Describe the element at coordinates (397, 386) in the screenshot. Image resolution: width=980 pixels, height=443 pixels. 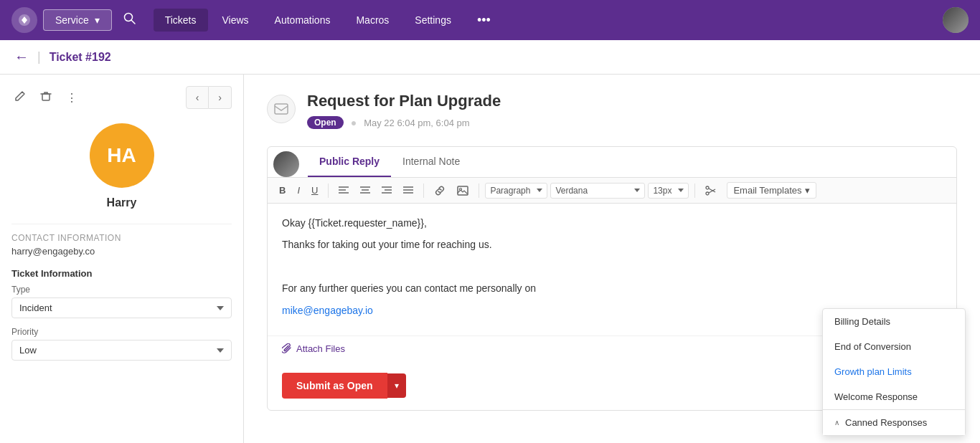
I see `submit-dropdown-button: ▾` at that location.